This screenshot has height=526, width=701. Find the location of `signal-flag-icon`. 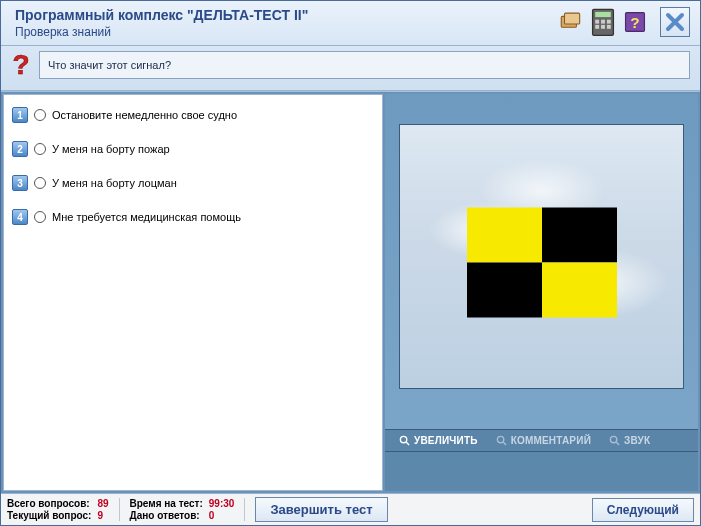

signal-flag-icon is located at coordinates (542, 262).